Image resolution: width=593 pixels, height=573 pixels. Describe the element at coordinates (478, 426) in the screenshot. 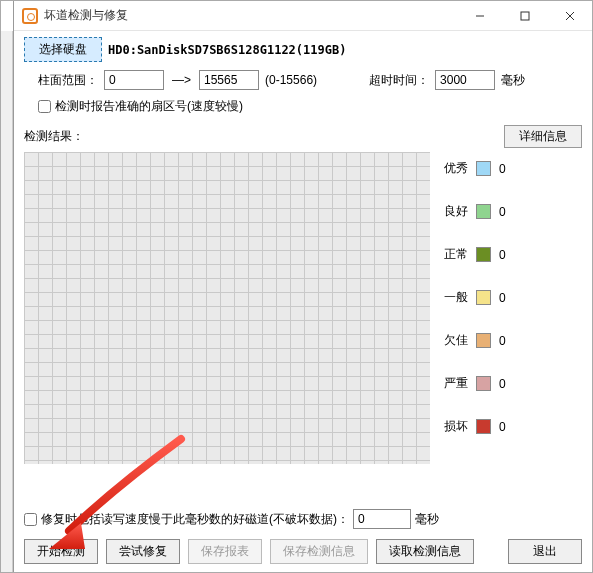

I see `legend-item: 损坏0` at that location.